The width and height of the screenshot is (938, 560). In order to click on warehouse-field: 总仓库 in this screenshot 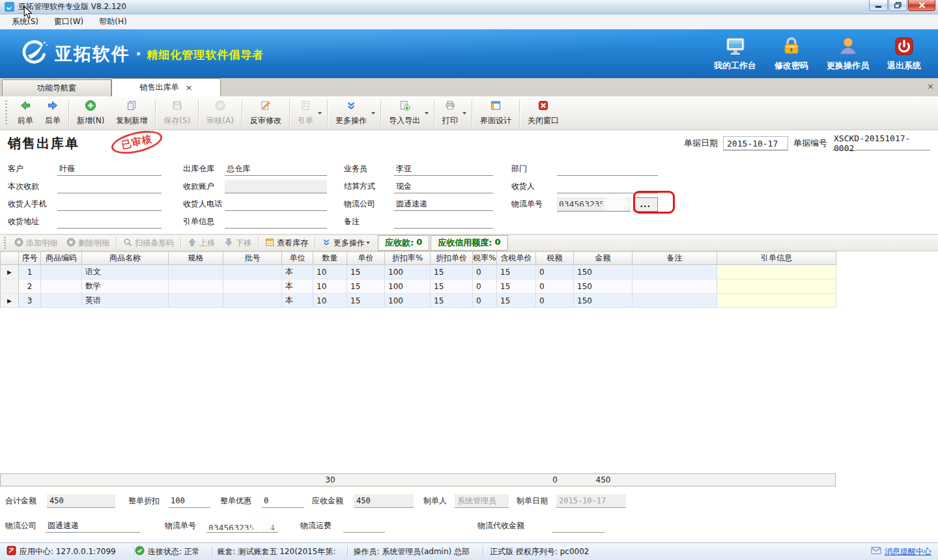, I will do `click(276, 169)`.